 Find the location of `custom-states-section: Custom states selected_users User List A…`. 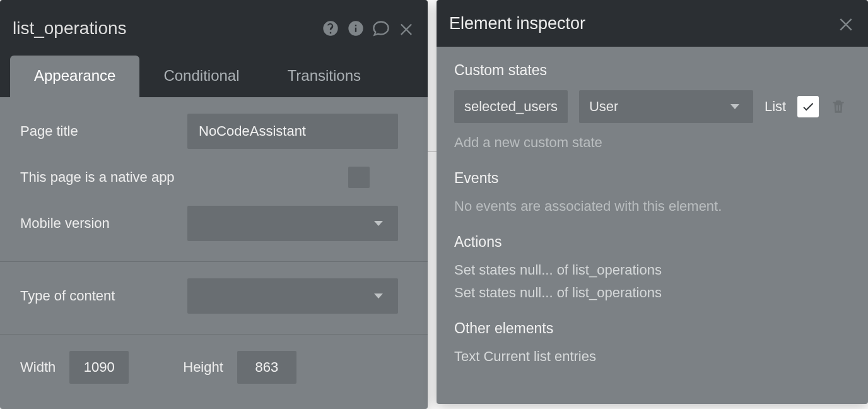

custom-states-section: Custom states selected_users User List A… is located at coordinates (652, 106).